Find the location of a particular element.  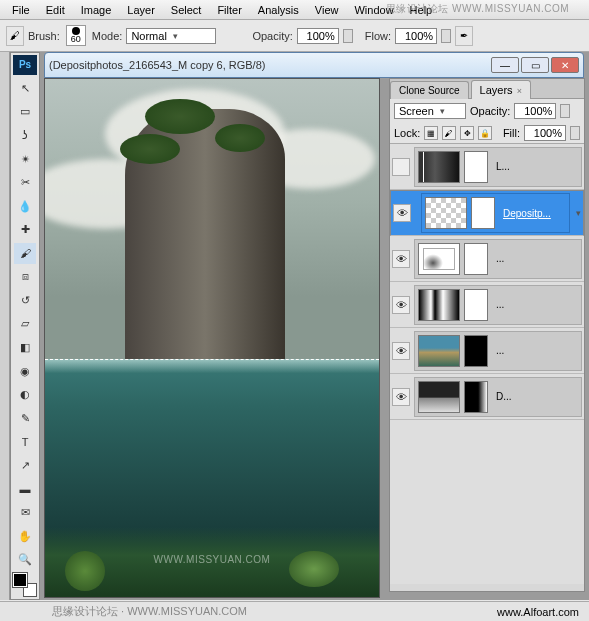

notes-tool-icon: ✉ is located at coordinates (25, 513).